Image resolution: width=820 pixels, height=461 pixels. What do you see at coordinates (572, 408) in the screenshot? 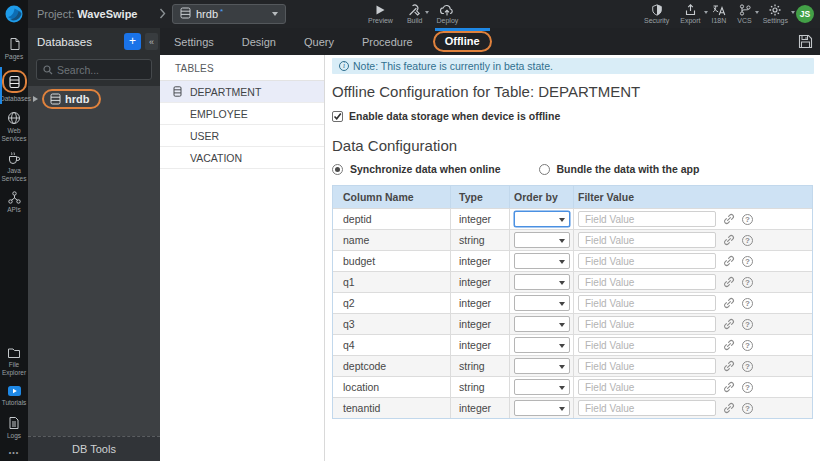
I see `table-row: tenantid integer ?` at bounding box center [572, 408].